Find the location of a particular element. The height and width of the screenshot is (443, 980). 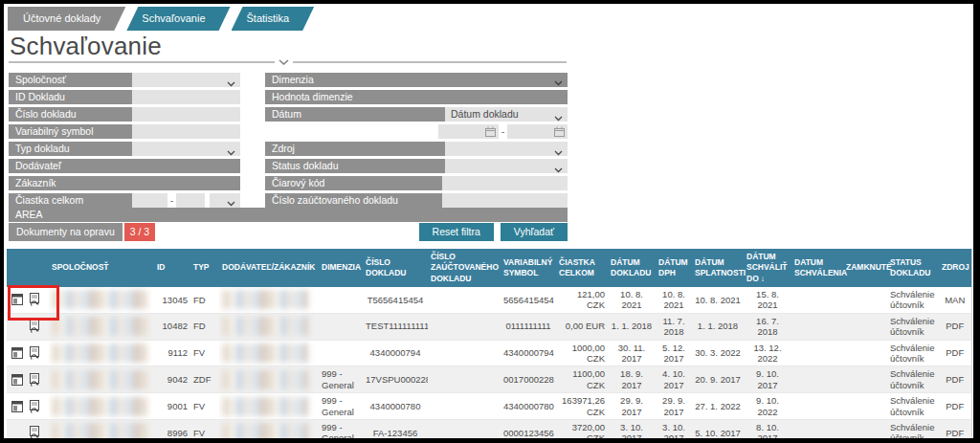

cell-datum_dokladu: 3. 10. 2017 is located at coordinates (632, 431).